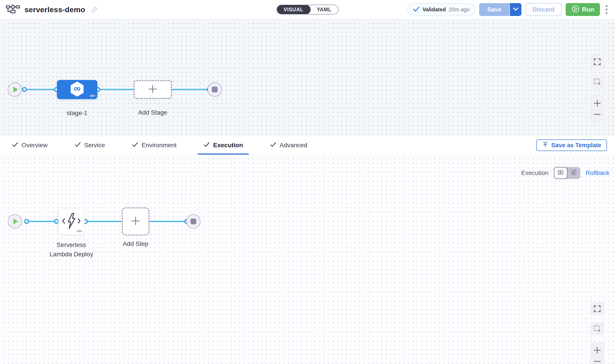  I want to click on rerun-circle-icon, so click(574, 173).